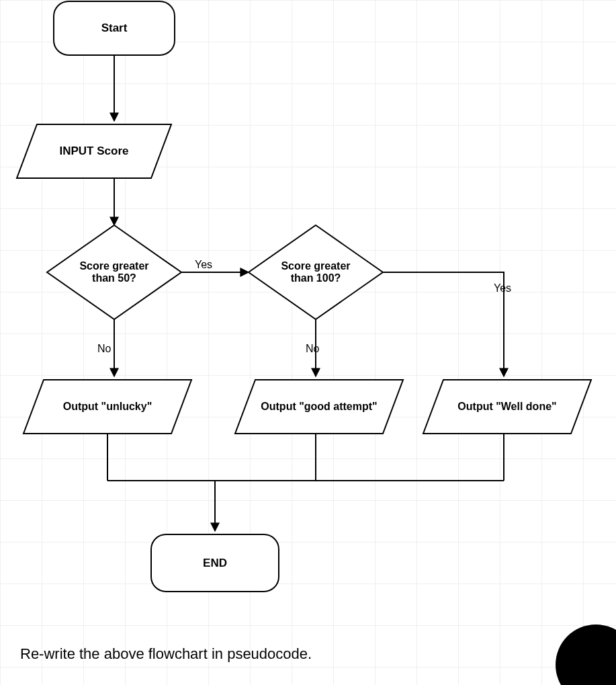  I want to click on node-end, so click(215, 563).